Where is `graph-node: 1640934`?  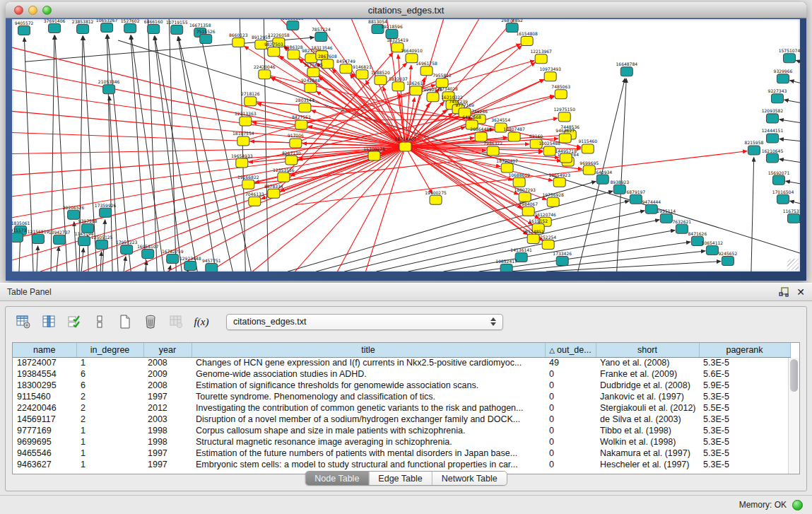
graph-node: 1640934 is located at coordinates (602, 177).